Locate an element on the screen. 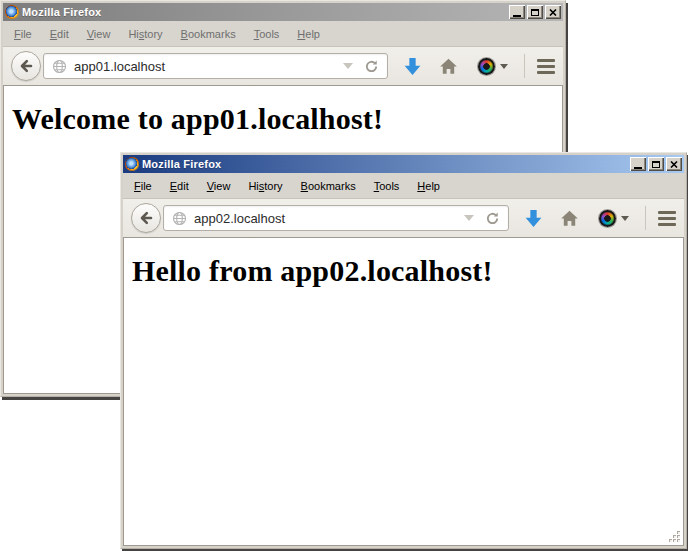 The image size is (688, 551). resize-grip is located at coordinates (674, 536).